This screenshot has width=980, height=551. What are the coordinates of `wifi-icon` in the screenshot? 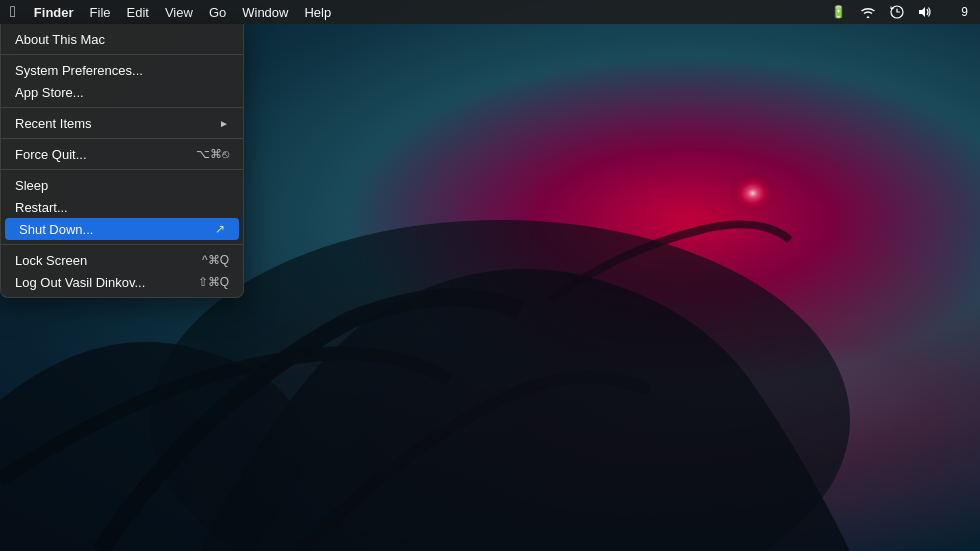 It's located at (868, 12).